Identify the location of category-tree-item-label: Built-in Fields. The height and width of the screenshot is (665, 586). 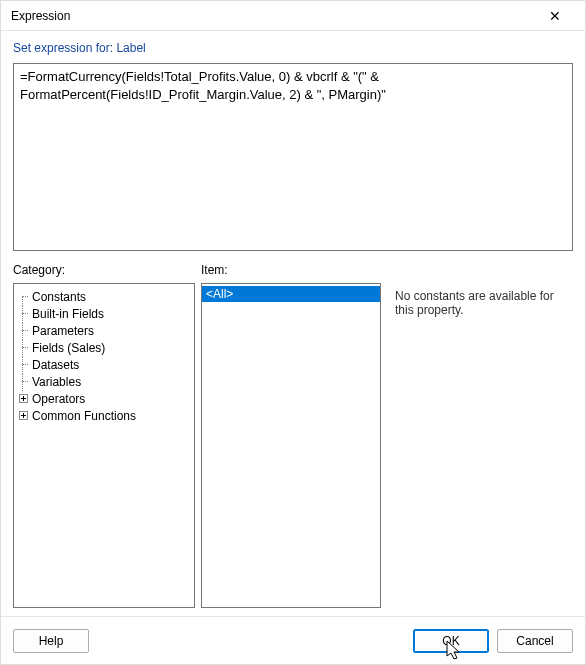
(68, 314).